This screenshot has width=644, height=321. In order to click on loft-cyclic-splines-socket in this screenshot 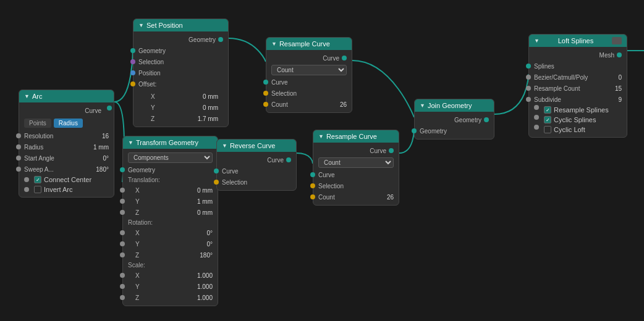, I will do `click(536, 117)`.